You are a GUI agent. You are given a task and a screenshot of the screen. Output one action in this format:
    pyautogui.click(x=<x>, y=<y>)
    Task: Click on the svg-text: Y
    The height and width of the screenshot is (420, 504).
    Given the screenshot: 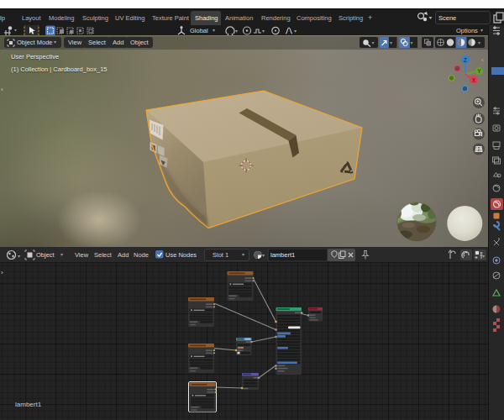 What is the action you would take?
    pyautogui.click(x=479, y=71)
    